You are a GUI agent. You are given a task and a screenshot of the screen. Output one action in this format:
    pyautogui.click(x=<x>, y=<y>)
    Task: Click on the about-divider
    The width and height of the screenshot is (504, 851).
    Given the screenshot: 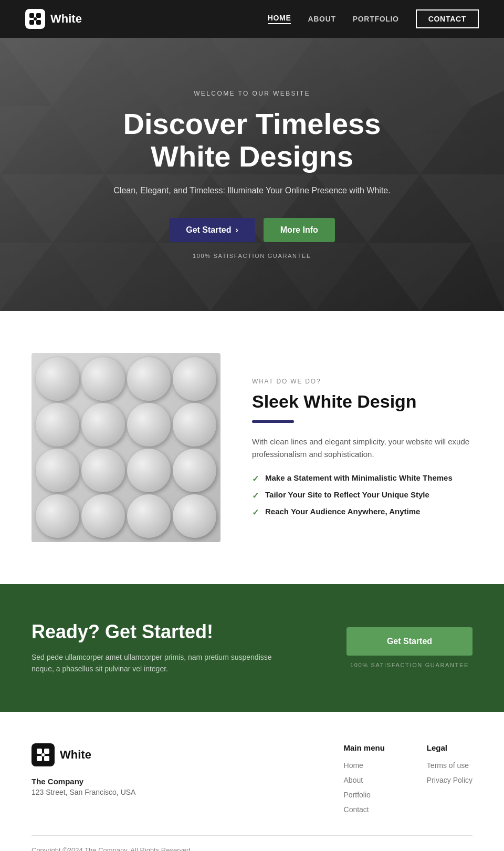 What is the action you would take?
    pyautogui.click(x=273, y=421)
    